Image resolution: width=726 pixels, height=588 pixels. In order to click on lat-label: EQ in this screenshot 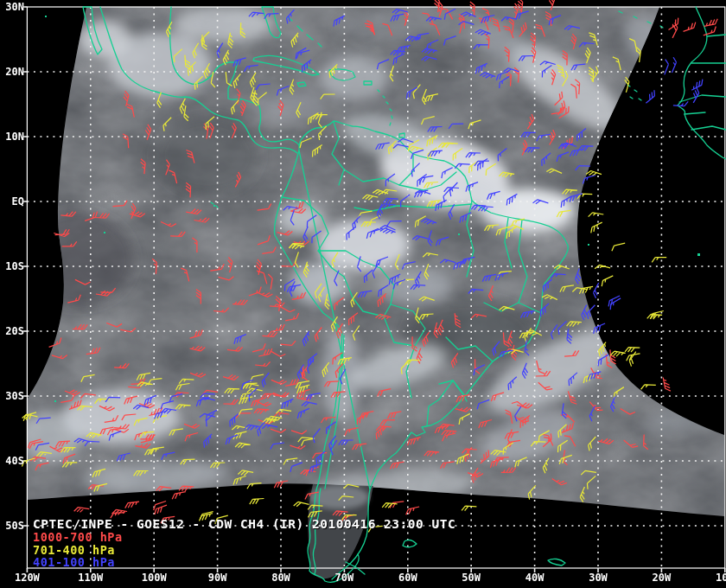, I will do `click(12, 201)`.